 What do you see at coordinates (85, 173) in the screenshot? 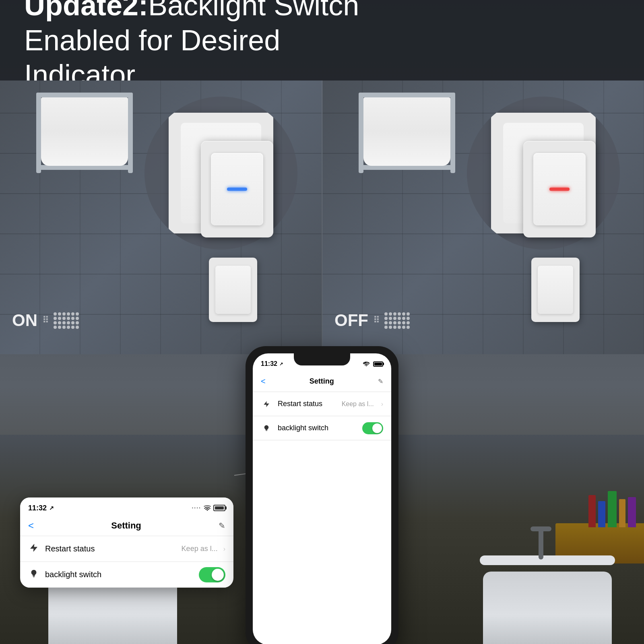
I see `towel-rack-left` at bounding box center [85, 173].